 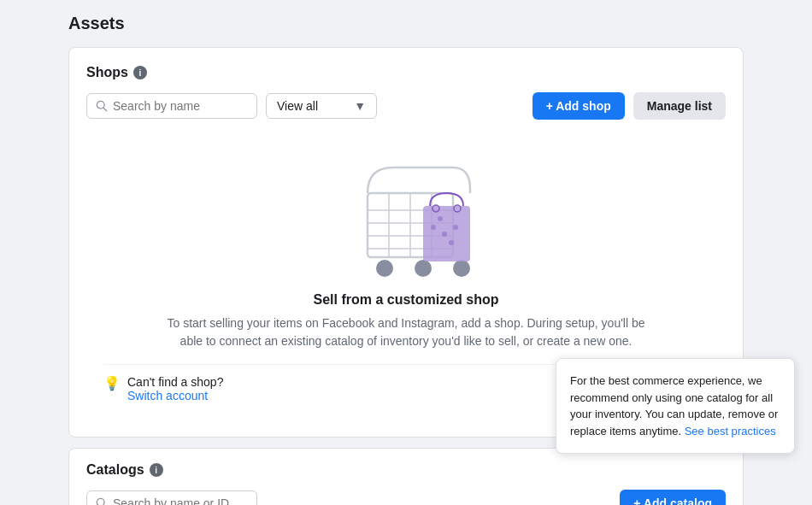 I want to click on shops-view-dropdown: View all ▼, so click(x=321, y=106).